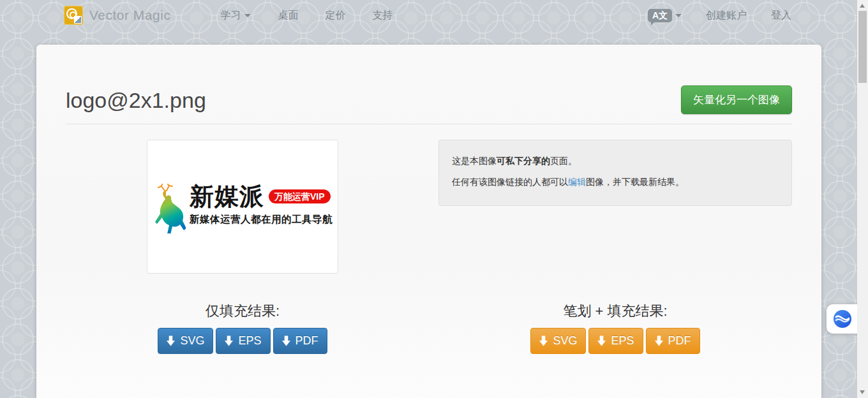 Image resolution: width=868 pixels, height=398 pixels. I want to click on share-info-box: 这是本图像可私下分享的页面。 任何有该图像链接的人都可以编辑图像，并下载最新结果…, so click(615, 173).